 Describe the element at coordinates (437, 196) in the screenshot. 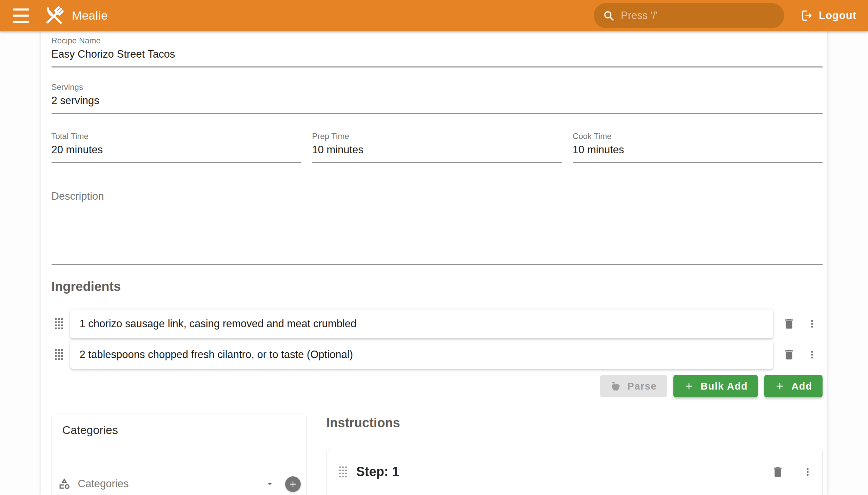

I see `description-label: Description` at that location.